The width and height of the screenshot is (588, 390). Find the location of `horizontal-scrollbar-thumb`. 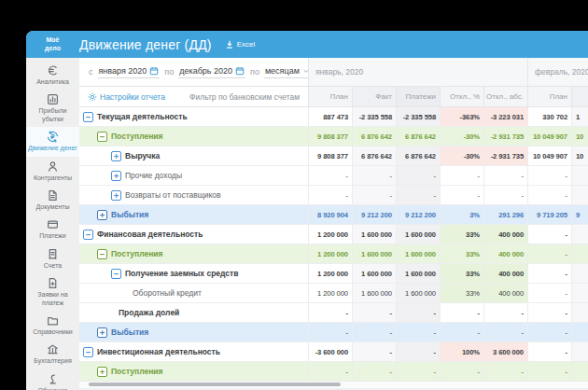

horizontal-scrollbar-thumb is located at coordinates (215, 384).